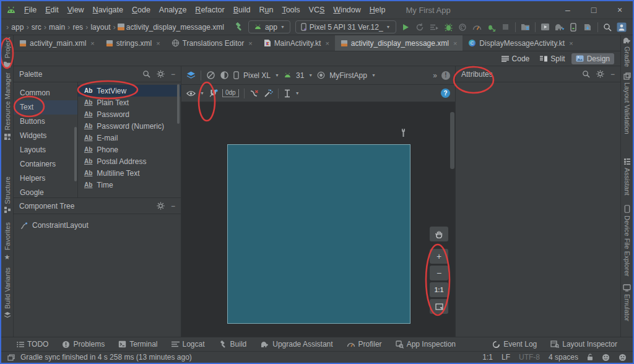 This screenshot has height=364, width=634. What do you see at coordinates (505, 27) in the screenshot?
I see `stop-button` at bounding box center [505, 27].